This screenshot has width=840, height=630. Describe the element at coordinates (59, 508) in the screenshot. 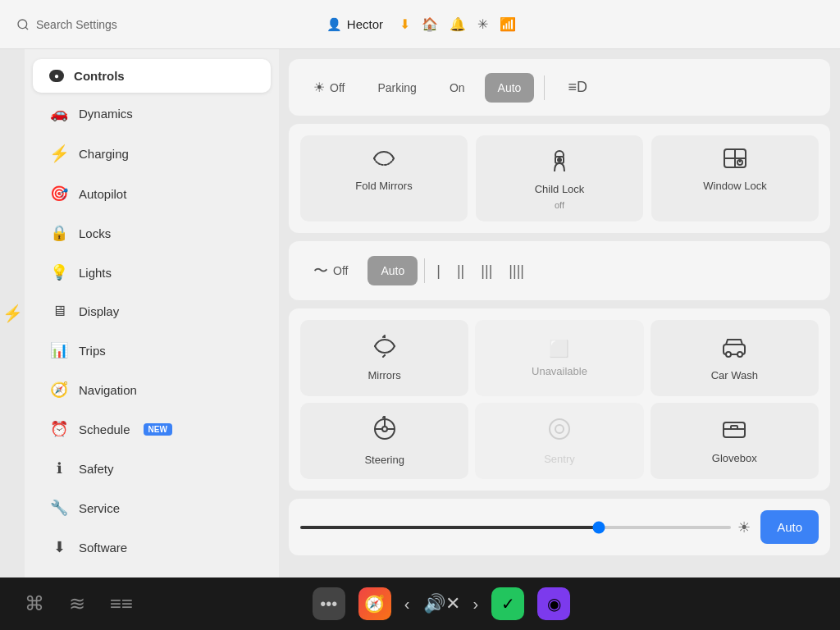

I see `service-icon: 🔧` at that location.